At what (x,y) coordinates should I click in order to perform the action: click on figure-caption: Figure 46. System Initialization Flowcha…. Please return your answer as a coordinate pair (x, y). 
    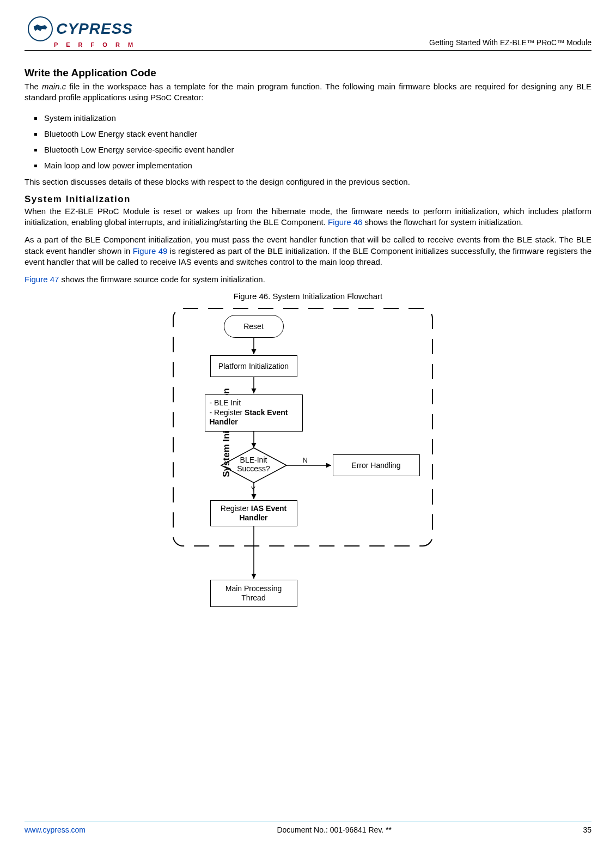
    Looking at the image, I should click on (308, 296).